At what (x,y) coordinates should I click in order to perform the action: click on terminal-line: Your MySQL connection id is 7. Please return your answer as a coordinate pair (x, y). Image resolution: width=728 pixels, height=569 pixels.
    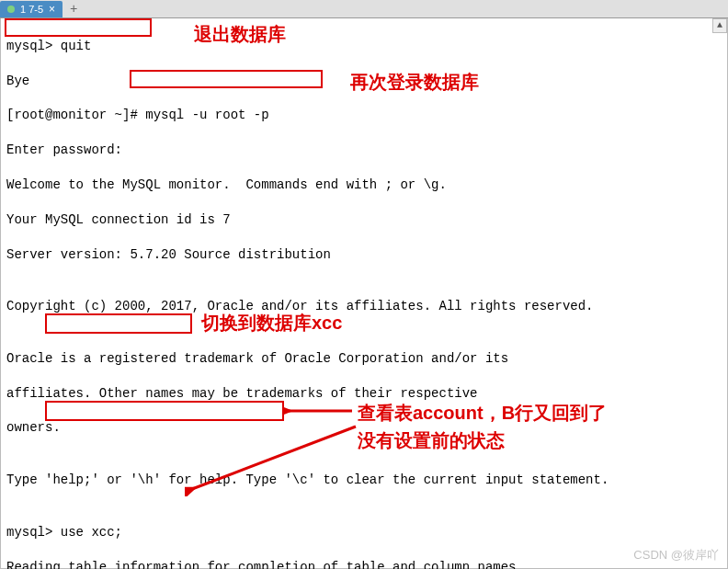
    Looking at the image, I should click on (364, 221).